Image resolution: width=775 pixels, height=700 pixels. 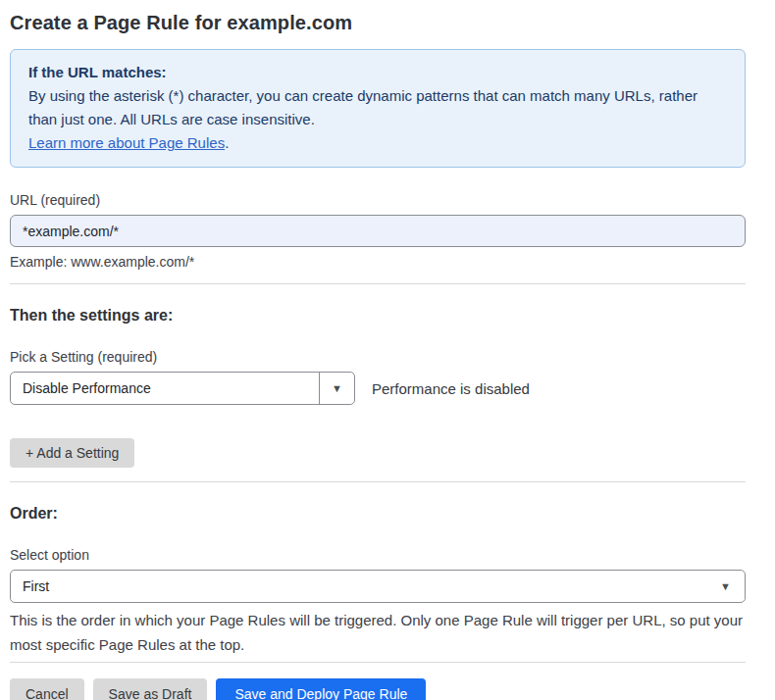 What do you see at coordinates (378, 555) in the screenshot?
I see `order-select-label: Select option` at bounding box center [378, 555].